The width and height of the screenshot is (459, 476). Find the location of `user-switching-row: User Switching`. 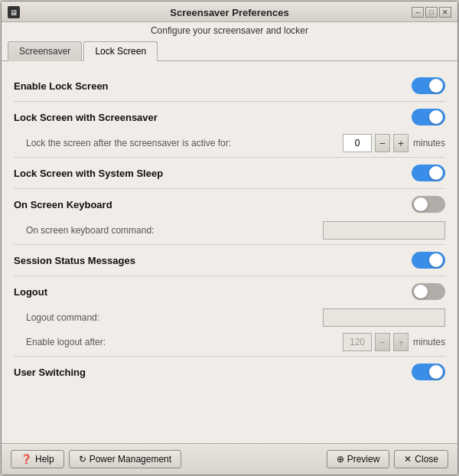

user-switching-row: User Switching is located at coordinates (230, 372).